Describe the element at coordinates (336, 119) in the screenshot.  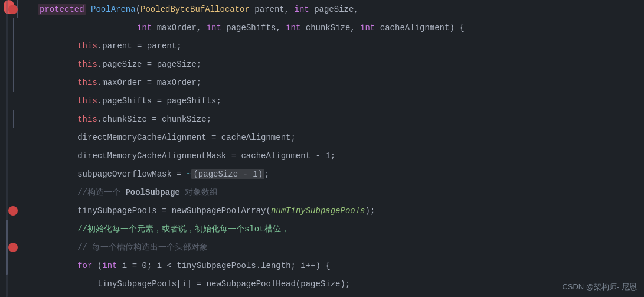
I see `code-line-7: this .chunkSize = chunkSize;` at that location.